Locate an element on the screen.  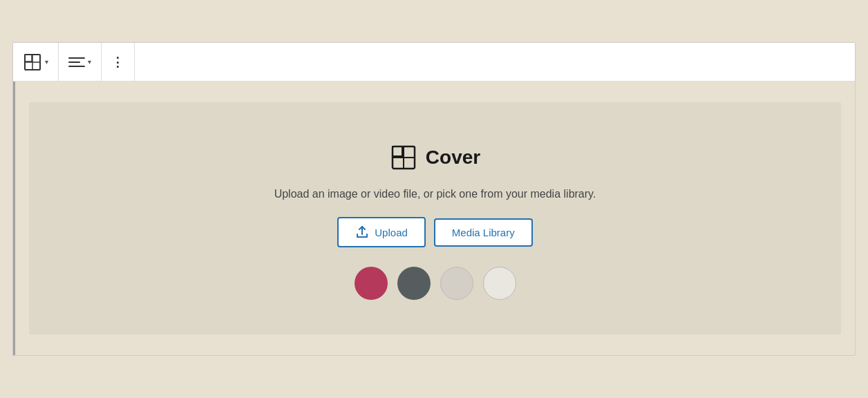
cover-description: Upload an image or video file, or pick o… is located at coordinates (435, 194).